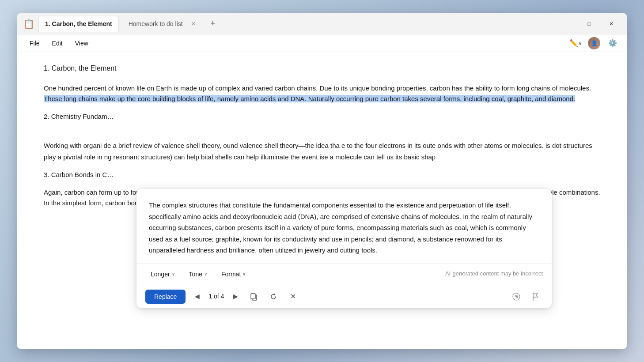 This screenshot has width=644, height=362. Describe the element at coordinates (494, 274) in the screenshot. I see `ai-disclaimer-text: AI-generated content may be incorrect` at that location.